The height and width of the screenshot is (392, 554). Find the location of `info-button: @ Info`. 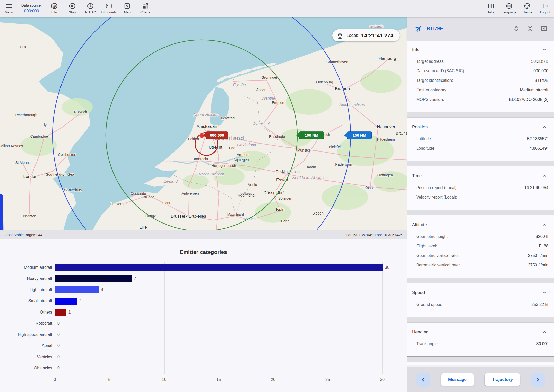

info-button: @ Info is located at coordinates (54, 8).